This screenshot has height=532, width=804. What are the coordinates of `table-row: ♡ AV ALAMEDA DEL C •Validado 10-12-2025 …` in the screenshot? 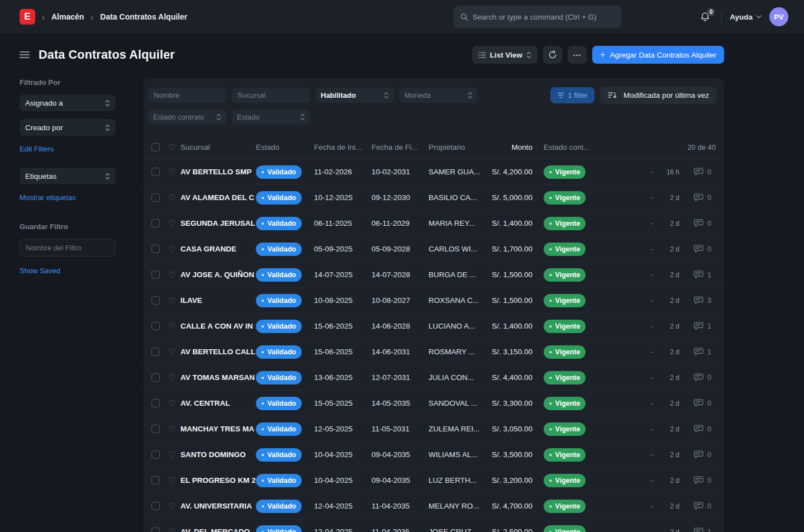 It's located at (434, 198).